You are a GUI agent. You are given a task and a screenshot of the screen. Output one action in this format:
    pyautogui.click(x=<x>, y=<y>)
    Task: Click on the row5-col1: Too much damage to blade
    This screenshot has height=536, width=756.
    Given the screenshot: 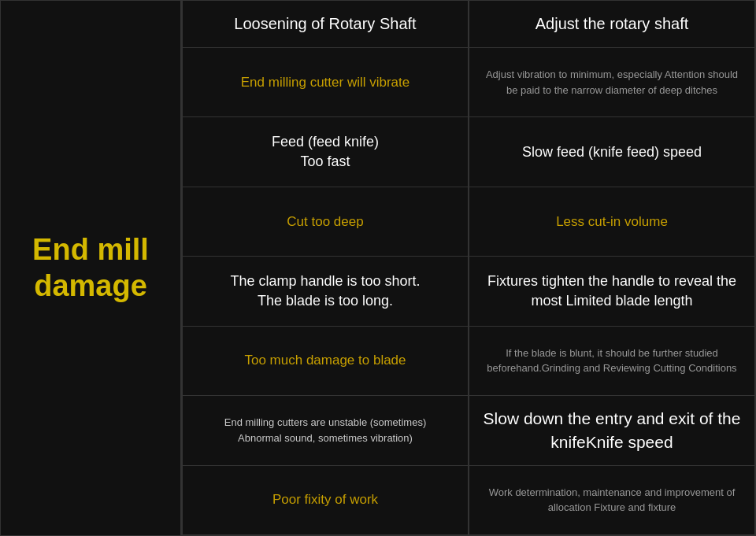 What is the action you would take?
    pyautogui.click(x=325, y=360)
    